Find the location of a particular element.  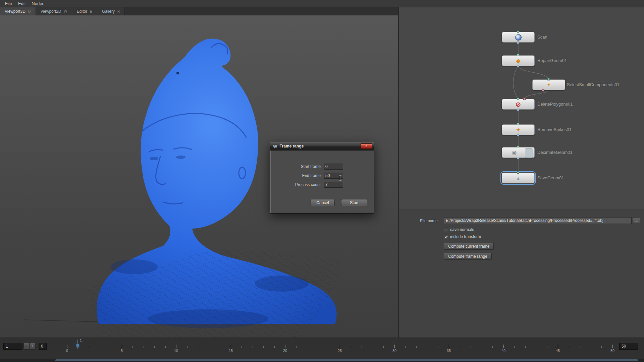

file-name-label: File name is located at coordinates (418, 221).